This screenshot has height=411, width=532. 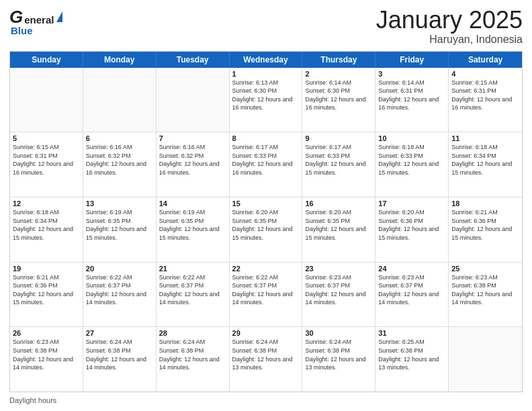 What do you see at coordinates (46, 290) in the screenshot?
I see `day-info: Sunrise: 6:21 AM Sunset: 6:36 PM Dayligh…` at bounding box center [46, 290].